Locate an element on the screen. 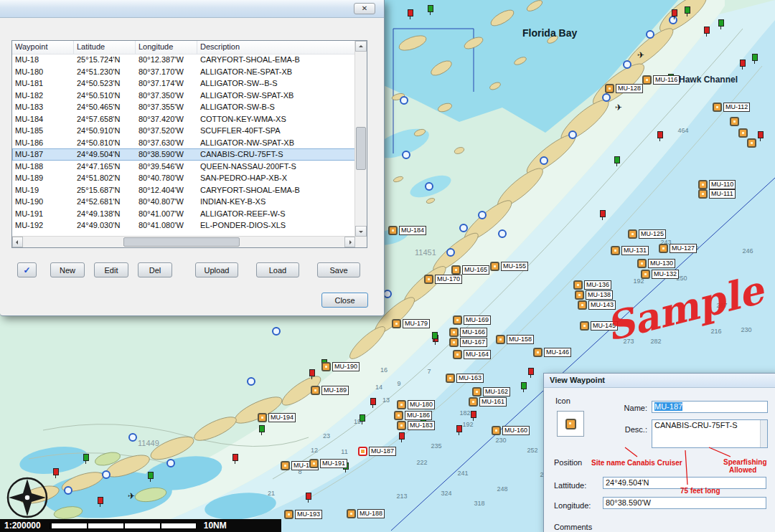  vertical-scroll-thumb is located at coordinates (361, 148).